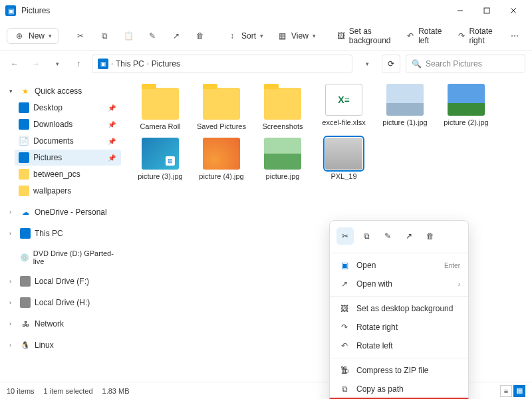  Describe the element at coordinates (166, 64) in the screenshot. I see `crumb-pictures: Pictures` at that location.